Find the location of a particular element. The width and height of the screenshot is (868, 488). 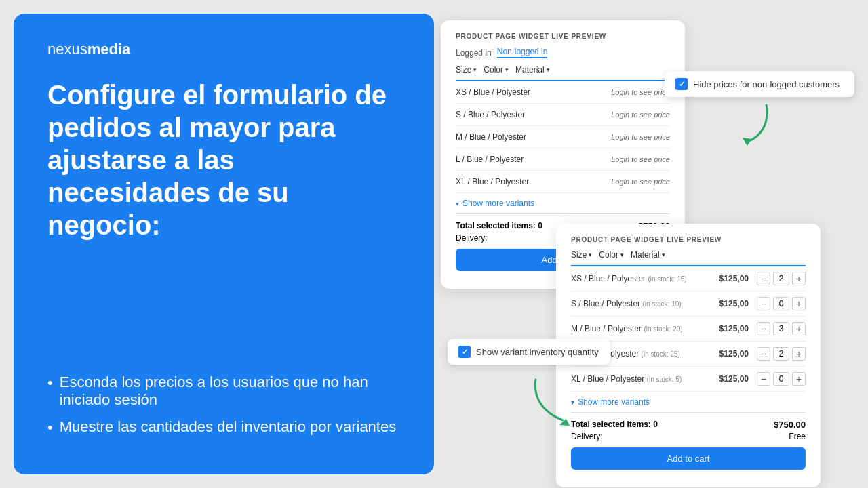

variant-row-m: M / Blue / Polyester Login to see price is located at coordinates (563, 137).